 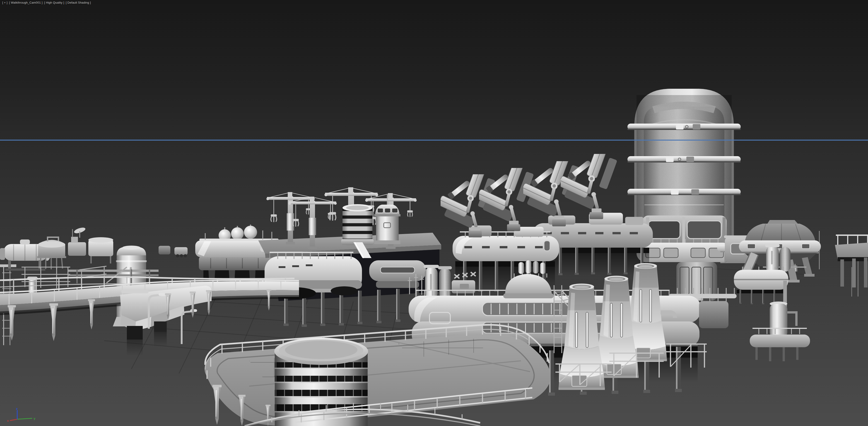 I want to click on landing-pad, so click(x=377, y=375).